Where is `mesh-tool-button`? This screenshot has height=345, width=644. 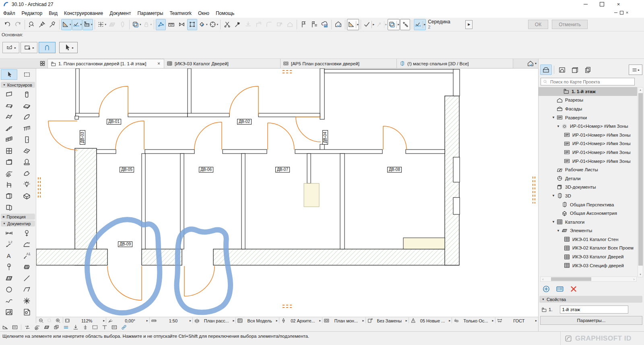 mesh-tool-button is located at coordinates (9, 173).